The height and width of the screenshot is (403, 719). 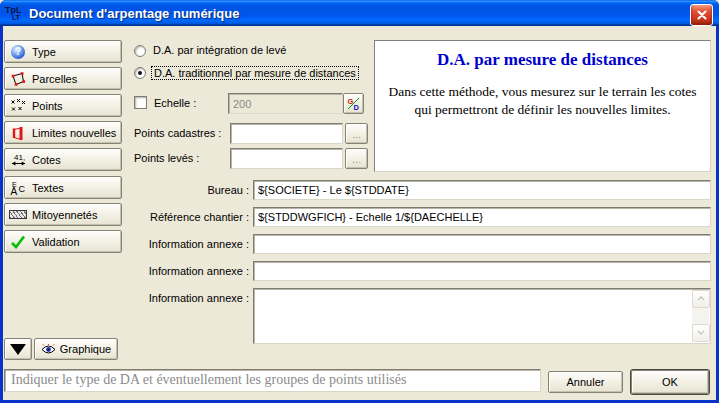 What do you see at coordinates (356, 134) in the screenshot?
I see `points-cadastres-browse-button: ...` at bounding box center [356, 134].